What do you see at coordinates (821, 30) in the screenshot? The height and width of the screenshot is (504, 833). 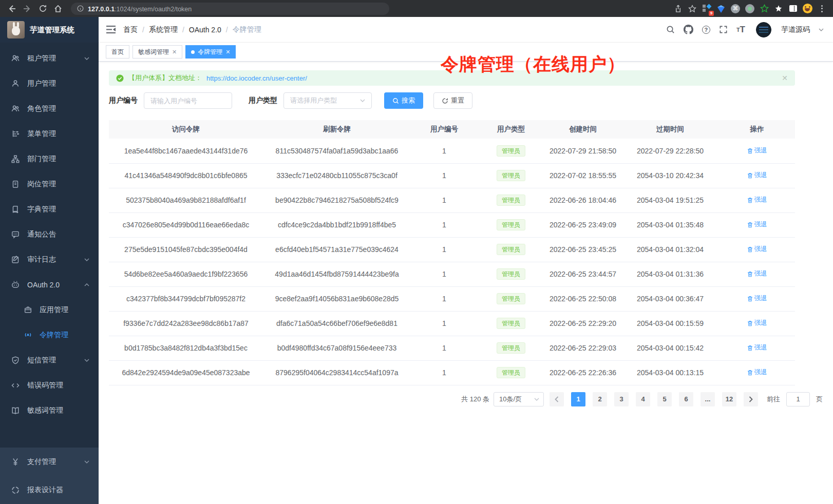 I see `chevron-down-icon` at bounding box center [821, 30].